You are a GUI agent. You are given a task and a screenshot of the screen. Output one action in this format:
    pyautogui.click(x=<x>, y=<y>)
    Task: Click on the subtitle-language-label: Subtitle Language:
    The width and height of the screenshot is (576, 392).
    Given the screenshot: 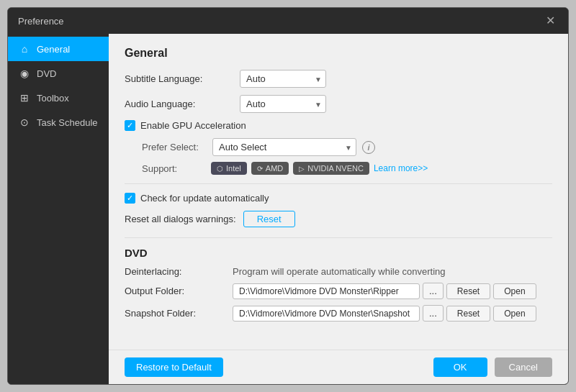 What is the action you would take?
    pyautogui.click(x=182, y=79)
    